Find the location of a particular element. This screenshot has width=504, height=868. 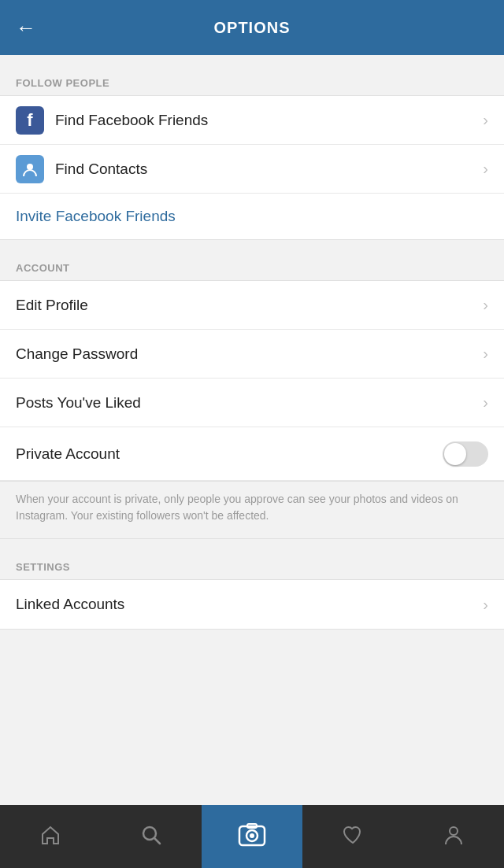

facebook-icon: f is located at coordinates (30, 120).